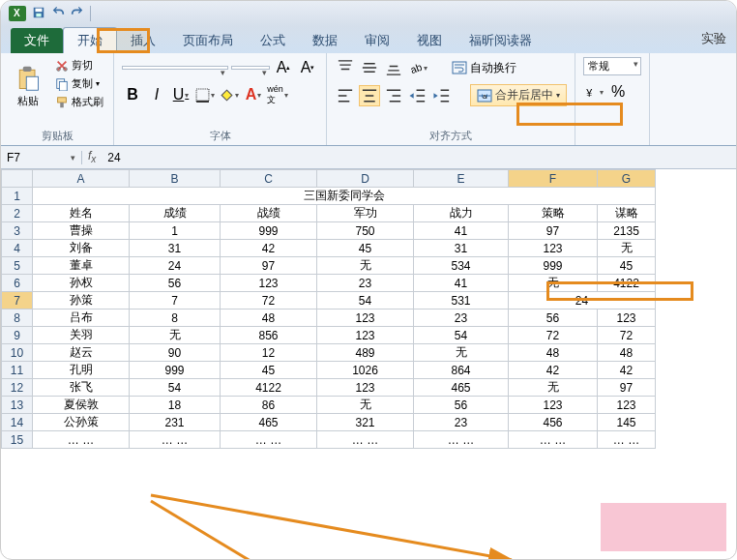 The width and height of the screenshot is (737, 560). What do you see at coordinates (175, 423) in the screenshot?
I see `table-cell: 231` at bounding box center [175, 423].